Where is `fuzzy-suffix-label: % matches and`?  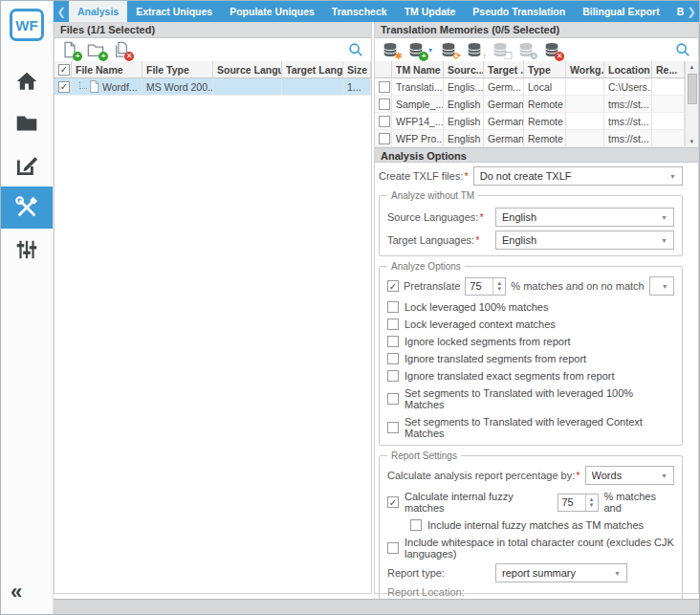
fuzzy-suffix-label: % matches and is located at coordinates (640, 502).